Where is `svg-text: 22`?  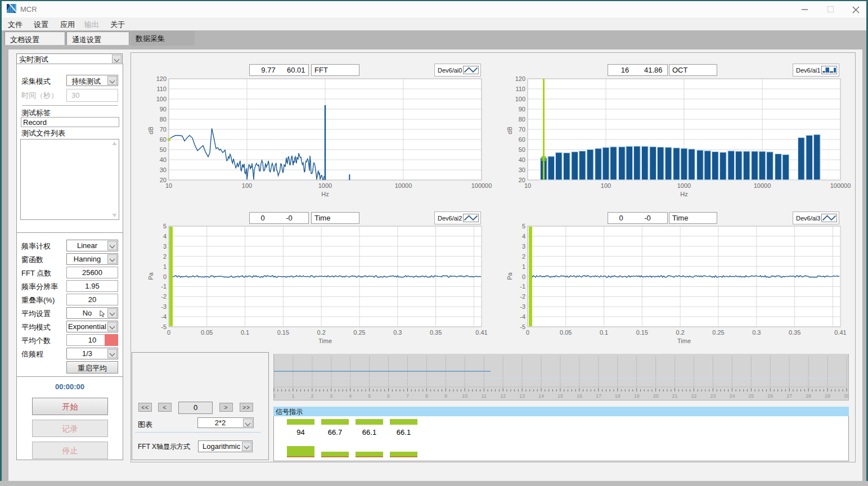 svg-text: 22 is located at coordinates (694, 396).